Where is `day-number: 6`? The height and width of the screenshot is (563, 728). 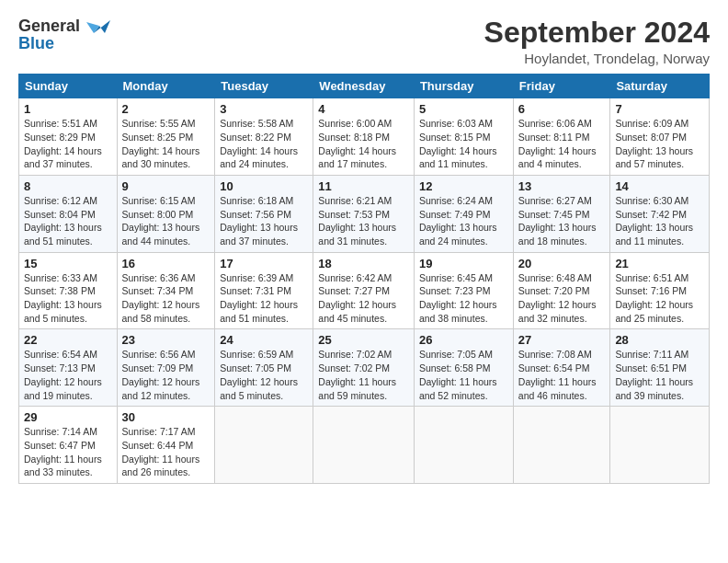
day-number: 6 is located at coordinates (563, 109).